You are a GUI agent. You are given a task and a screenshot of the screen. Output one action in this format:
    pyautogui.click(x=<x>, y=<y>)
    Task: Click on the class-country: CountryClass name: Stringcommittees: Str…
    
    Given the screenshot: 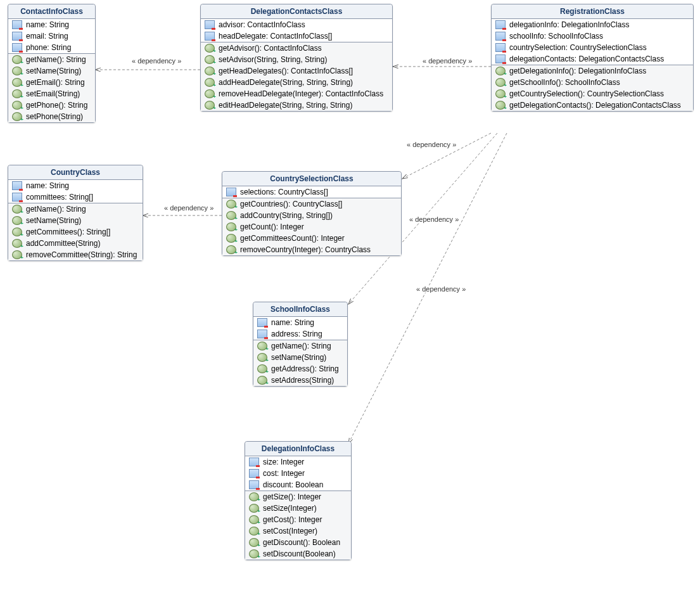 What is the action you would take?
    pyautogui.click(x=75, y=213)
    